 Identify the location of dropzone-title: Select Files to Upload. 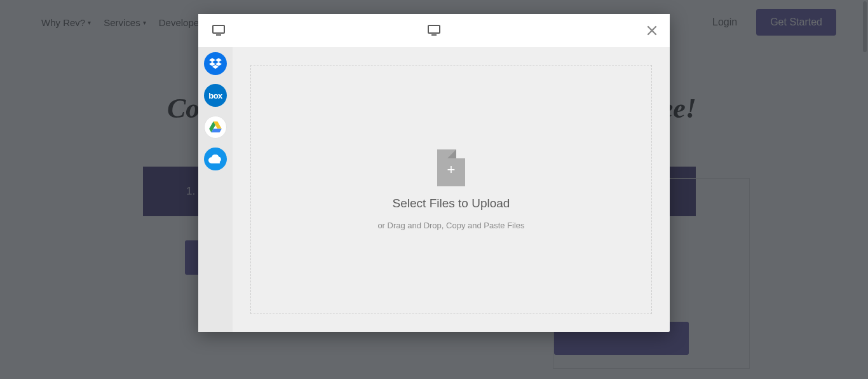
(451, 203).